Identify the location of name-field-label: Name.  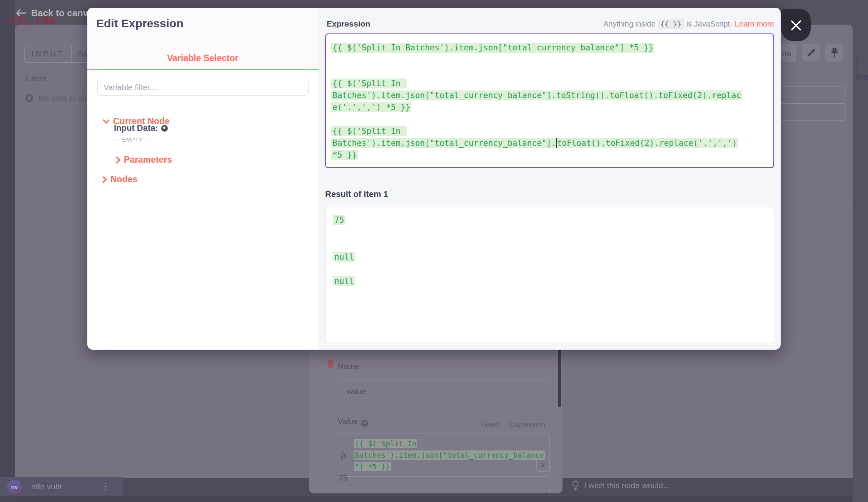
(349, 366).